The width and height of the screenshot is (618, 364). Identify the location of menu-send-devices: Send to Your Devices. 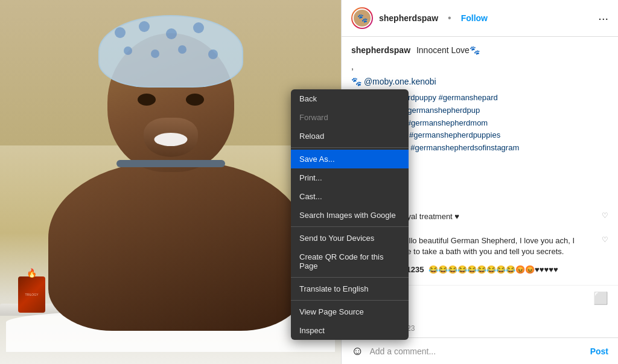
(350, 238).